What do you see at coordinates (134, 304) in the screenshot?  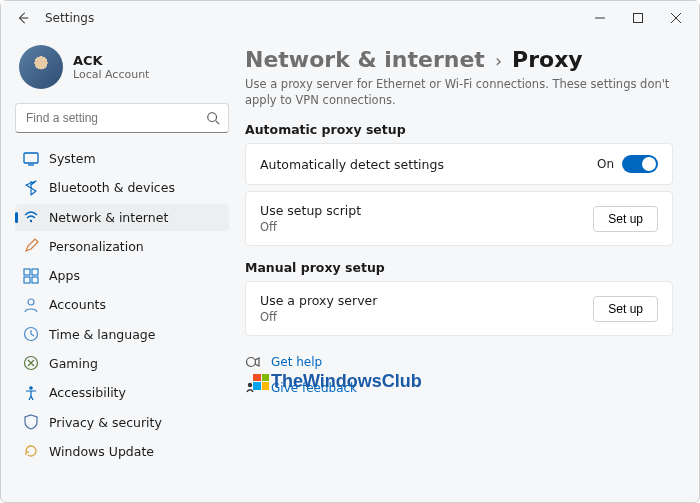 I see `sidebar-item-label: Accounts` at bounding box center [134, 304].